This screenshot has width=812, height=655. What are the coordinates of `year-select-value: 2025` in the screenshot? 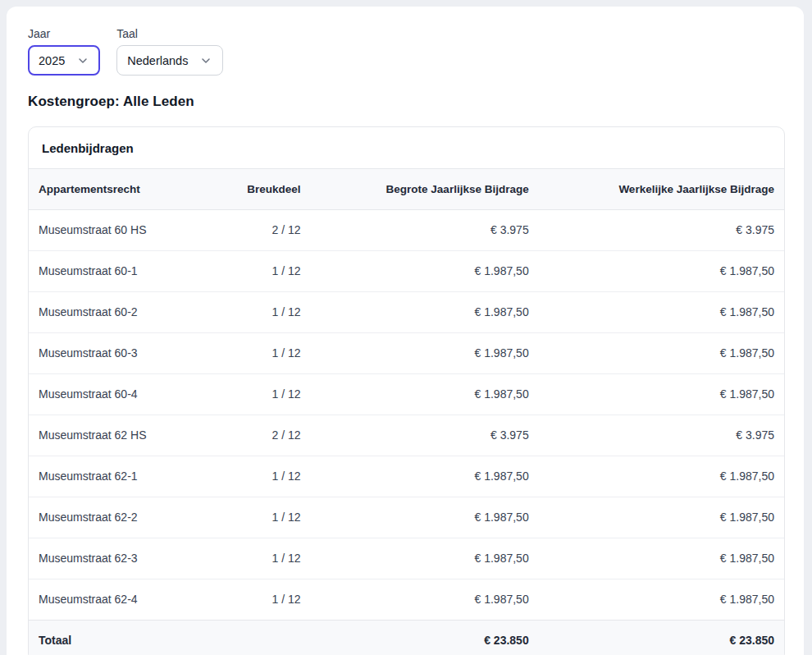 It's located at (52, 61).